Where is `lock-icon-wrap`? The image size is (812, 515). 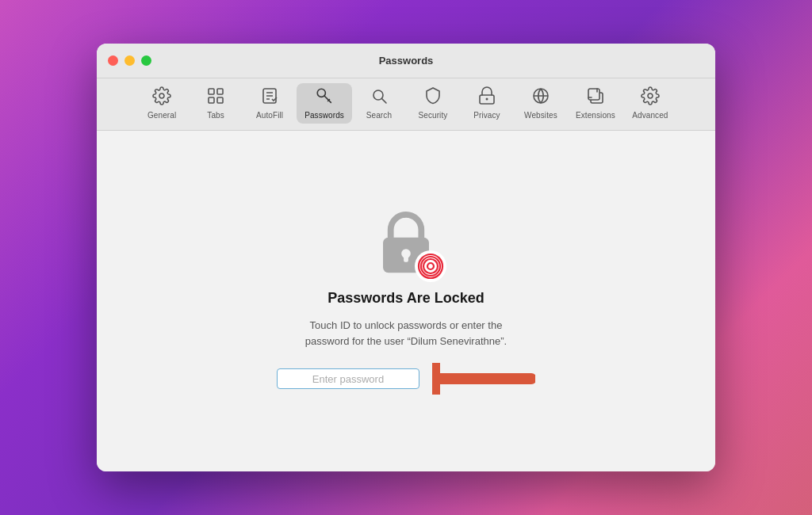
lock-icon-wrap is located at coordinates (406, 243).